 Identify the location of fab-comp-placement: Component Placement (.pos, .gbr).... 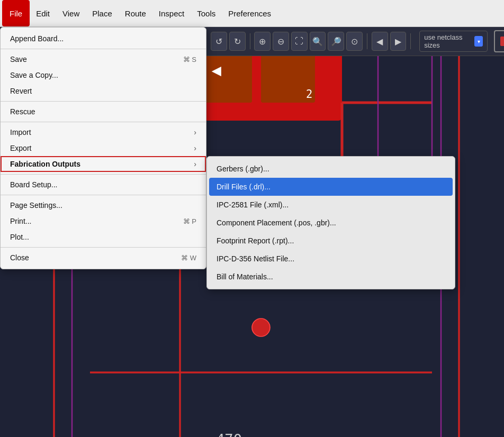
(331, 223).